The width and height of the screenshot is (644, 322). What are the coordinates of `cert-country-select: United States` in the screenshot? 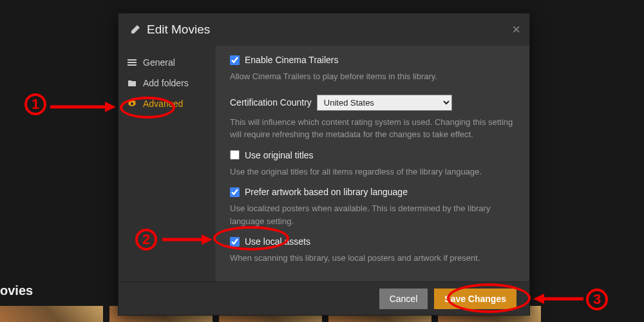 It's located at (384, 103).